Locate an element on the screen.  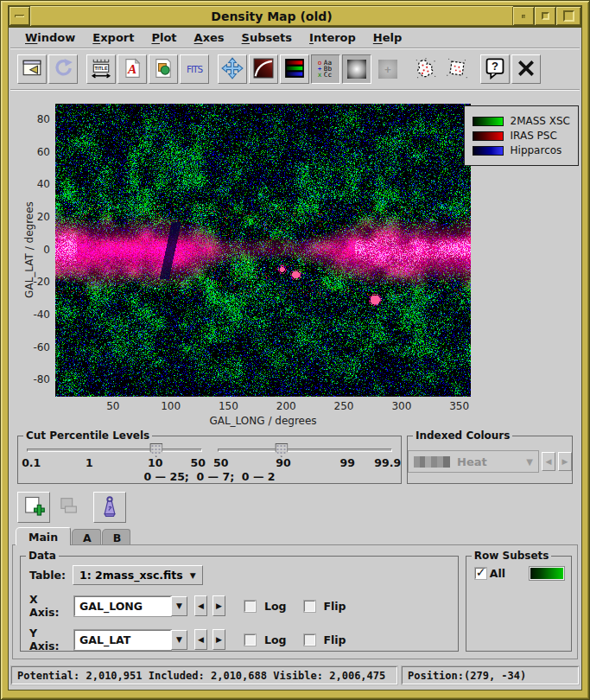
marker-styles-button: oAa+BbxCc is located at coordinates (326, 69).